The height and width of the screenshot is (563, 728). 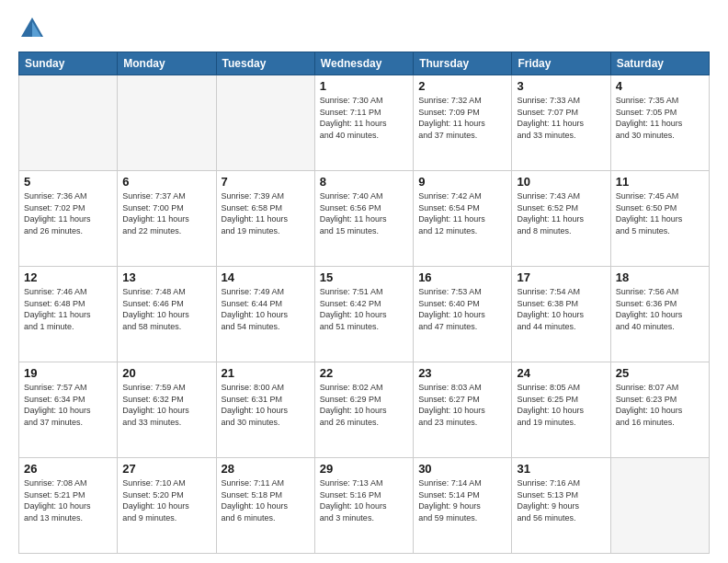 I want to click on day-info: Sunrise: 7:51 AM Sunset: 6:42 PM Dayligh…, so click(x=364, y=309).